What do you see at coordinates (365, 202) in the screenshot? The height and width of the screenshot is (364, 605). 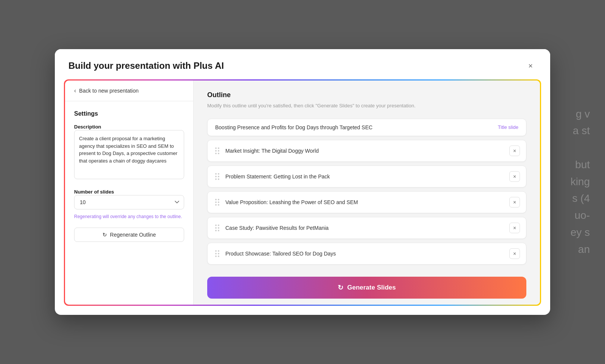 I see `slide-text: Value Proposition: Leashing the Power of…` at bounding box center [365, 202].